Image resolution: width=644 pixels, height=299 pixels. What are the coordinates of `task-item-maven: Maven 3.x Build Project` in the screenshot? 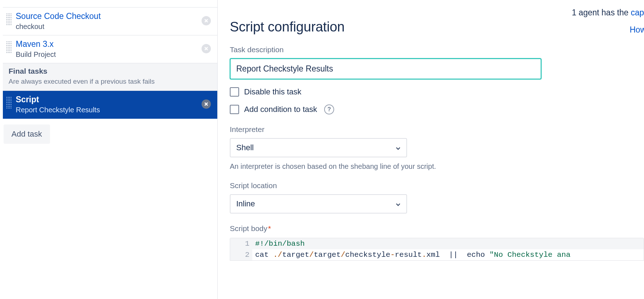 It's located at (110, 49).